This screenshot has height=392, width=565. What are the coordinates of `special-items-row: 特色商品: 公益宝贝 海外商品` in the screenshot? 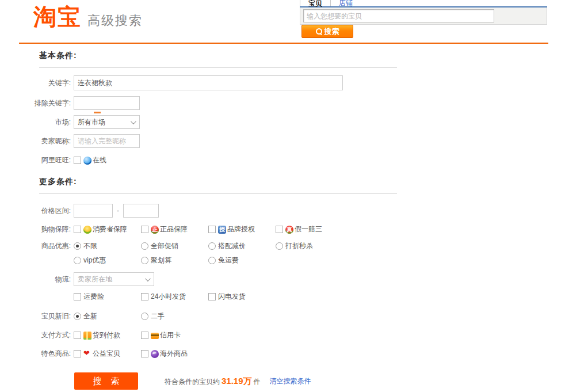 It's located at (234, 353).